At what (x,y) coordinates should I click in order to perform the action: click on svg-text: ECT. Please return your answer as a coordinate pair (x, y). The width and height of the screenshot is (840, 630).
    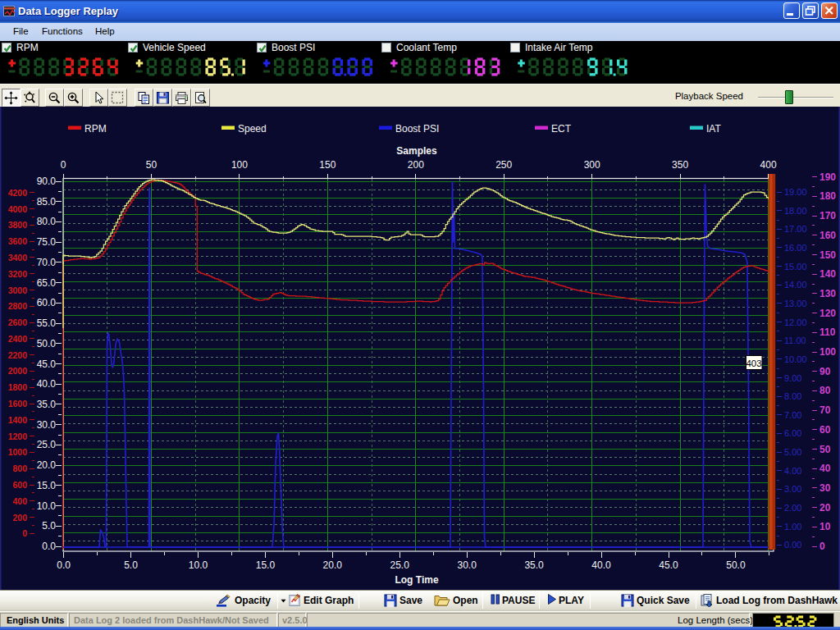
    Looking at the image, I should click on (561, 129).